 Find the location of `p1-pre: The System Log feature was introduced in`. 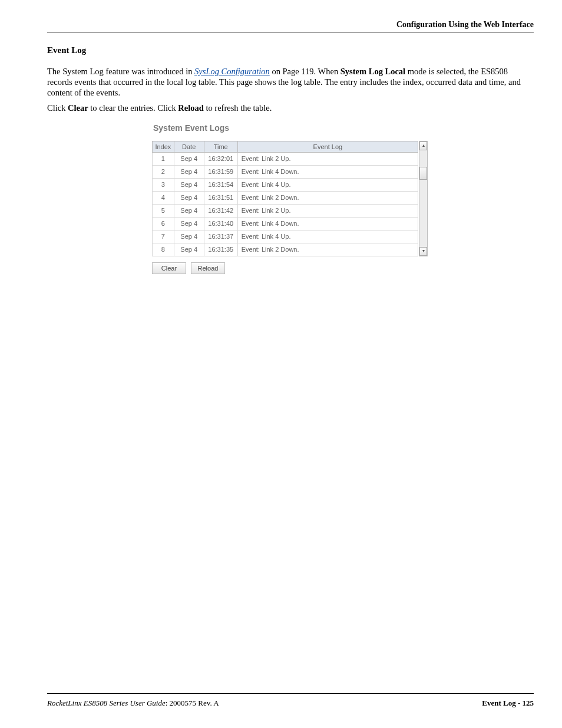

p1-pre: The System Log feature was introduced in is located at coordinates (121, 71).